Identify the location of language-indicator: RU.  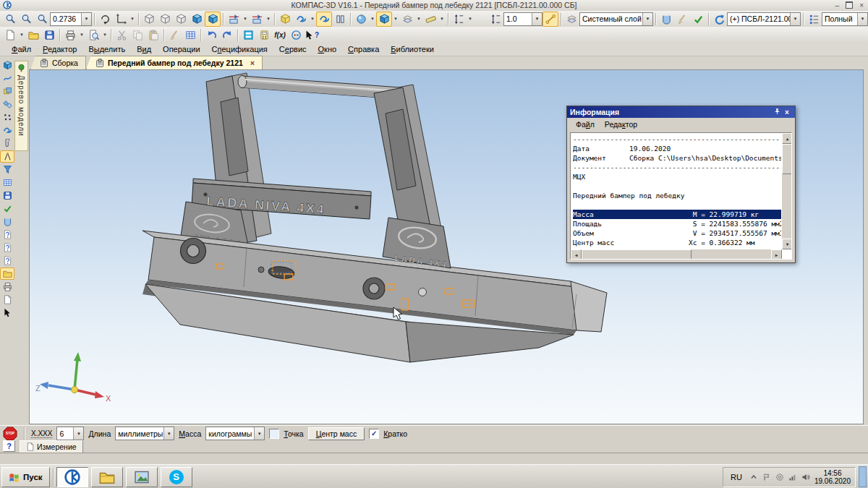
(736, 477).